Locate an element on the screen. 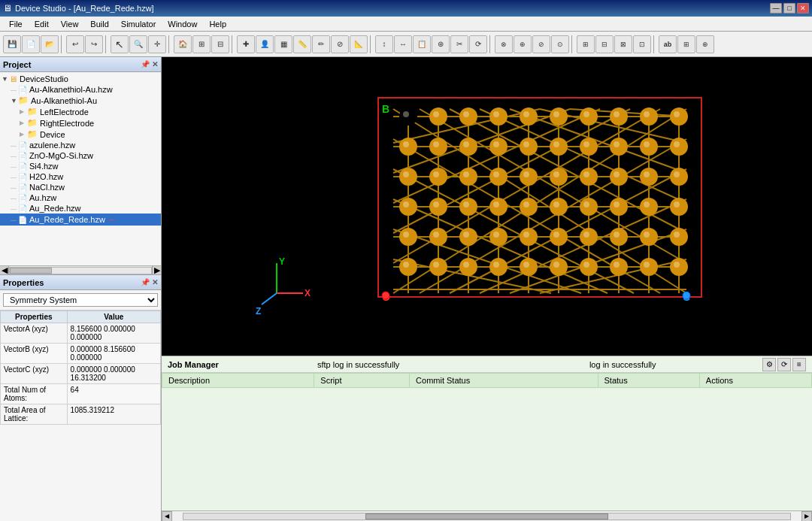 The image size is (812, 521). job-manager-menu-icon: ≡ is located at coordinates (799, 365).